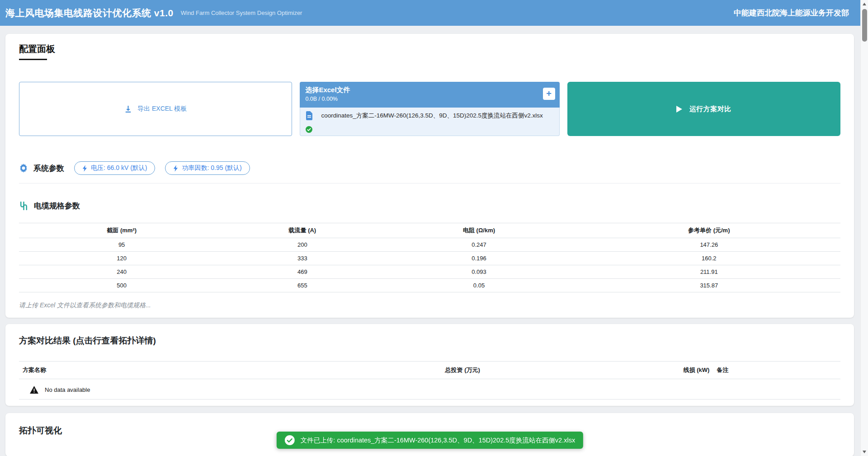  I want to click on no-data-text: No data available, so click(67, 390).